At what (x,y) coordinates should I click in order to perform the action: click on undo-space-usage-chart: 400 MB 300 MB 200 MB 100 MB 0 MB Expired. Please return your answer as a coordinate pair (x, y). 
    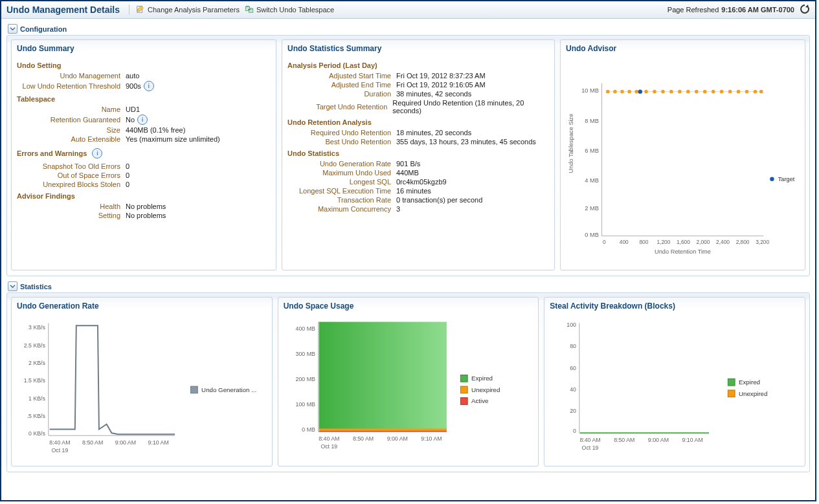
    Looking at the image, I should click on (409, 388).